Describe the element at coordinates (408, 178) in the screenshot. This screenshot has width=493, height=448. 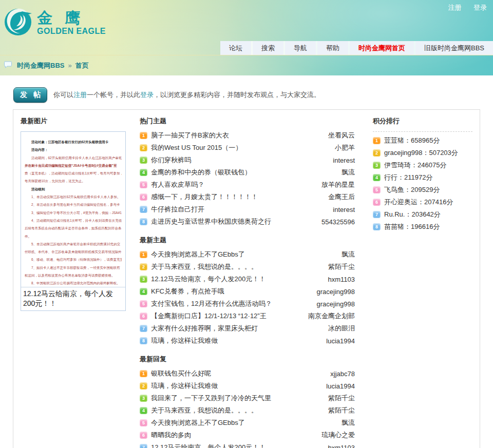
I see `ranking-user-link: 行行：211972分` at that location.